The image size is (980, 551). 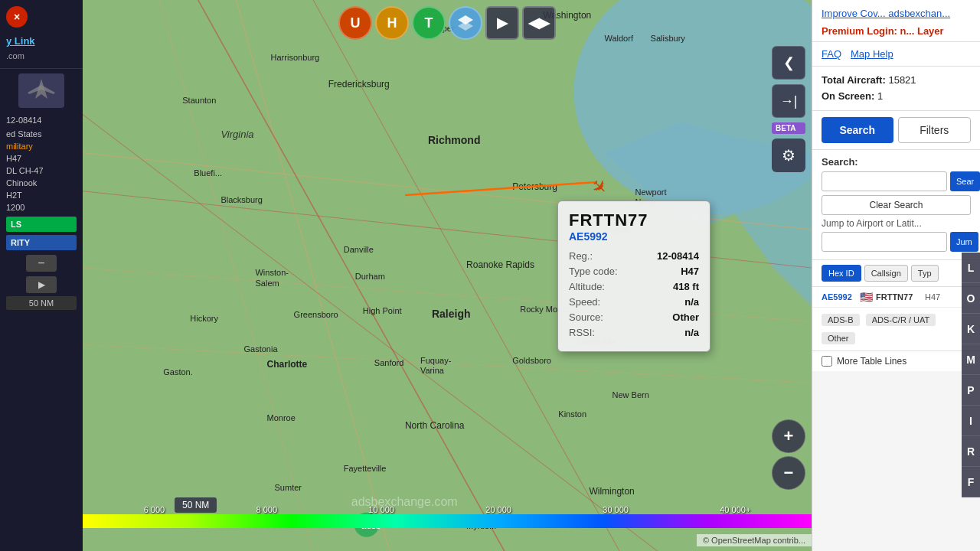 What do you see at coordinates (296, 57) in the screenshot?
I see `svg-text: Harrisonburg` at bounding box center [296, 57].